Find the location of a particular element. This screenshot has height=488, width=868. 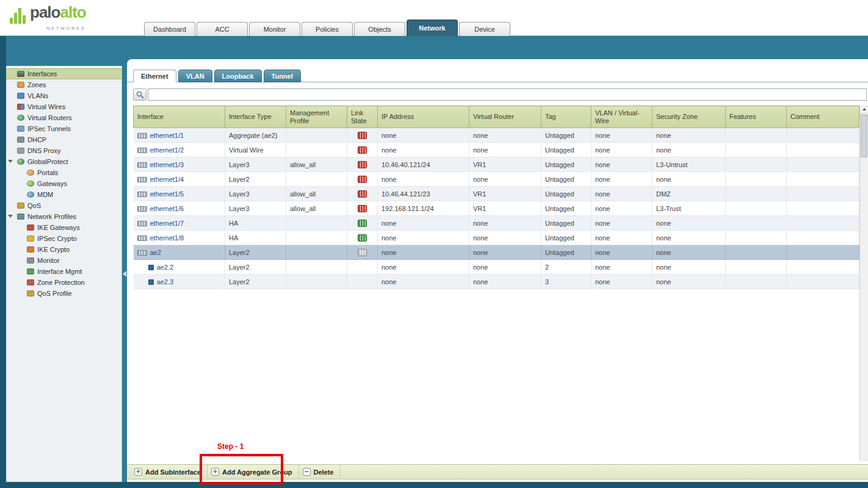

sidebar-item-virtual-wires: Virtual Wires is located at coordinates (63, 107).